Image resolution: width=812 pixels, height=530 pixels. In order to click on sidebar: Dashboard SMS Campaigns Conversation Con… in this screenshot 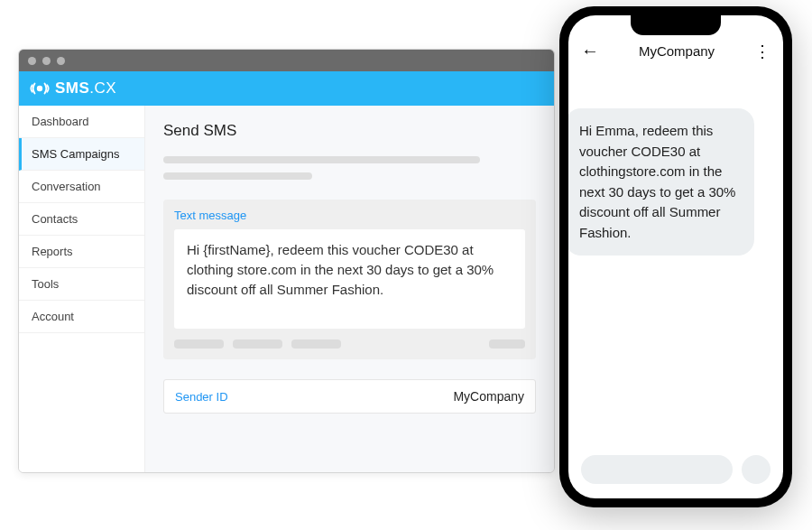, I will do `click(82, 289)`.